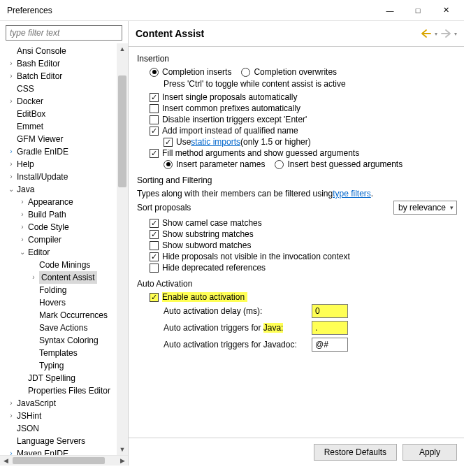  What do you see at coordinates (355, 452) in the screenshot?
I see `restore-defaults-button: Restore Defaults` at bounding box center [355, 452].